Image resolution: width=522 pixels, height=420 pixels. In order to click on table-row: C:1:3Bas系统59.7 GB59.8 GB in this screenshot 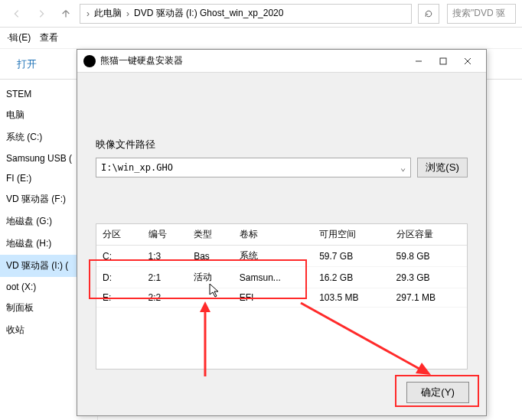, I will do `click(282, 256)`.